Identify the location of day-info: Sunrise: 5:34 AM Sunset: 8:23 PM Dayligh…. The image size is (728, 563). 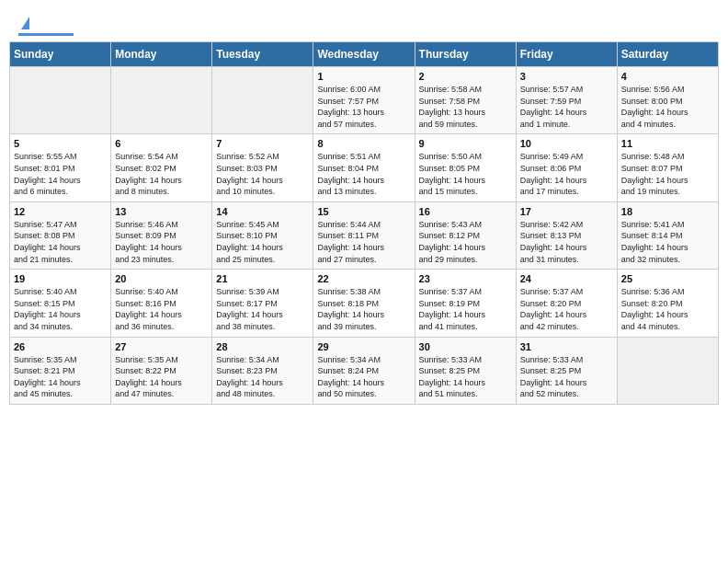
(263, 377).